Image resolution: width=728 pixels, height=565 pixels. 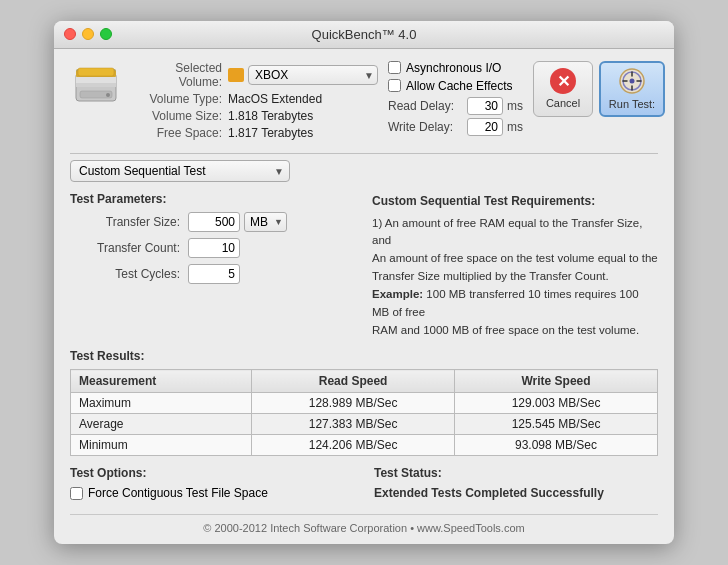 What do you see at coordinates (266, 222) in the screenshot?
I see `unit-select: MB GB KB` at bounding box center [266, 222].